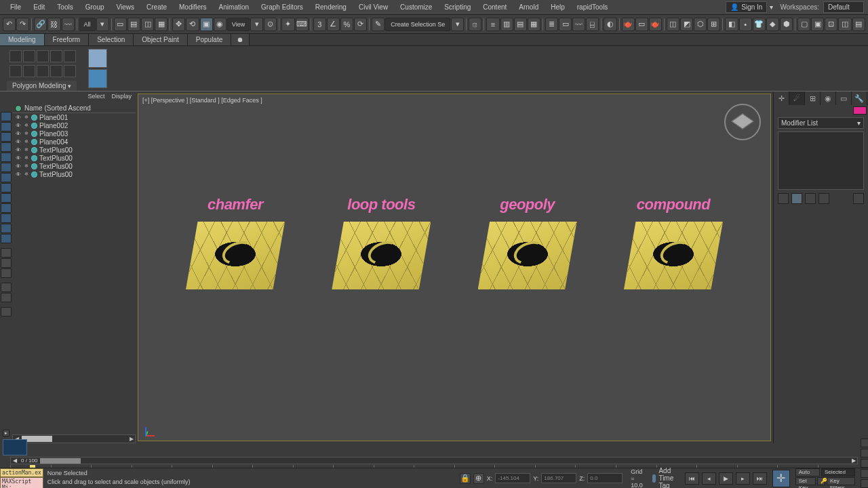  I want to click on scene-explorer-scrollbar: ◀ ▶, so click(74, 439).